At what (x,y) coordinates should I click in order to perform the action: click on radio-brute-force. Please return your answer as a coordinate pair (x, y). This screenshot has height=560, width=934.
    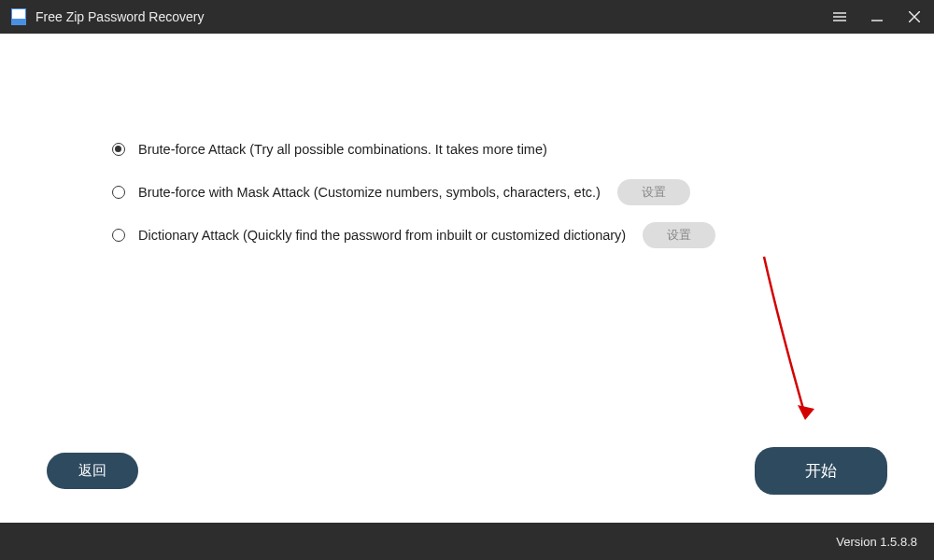
    Looking at the image, I should click on (119, 149).